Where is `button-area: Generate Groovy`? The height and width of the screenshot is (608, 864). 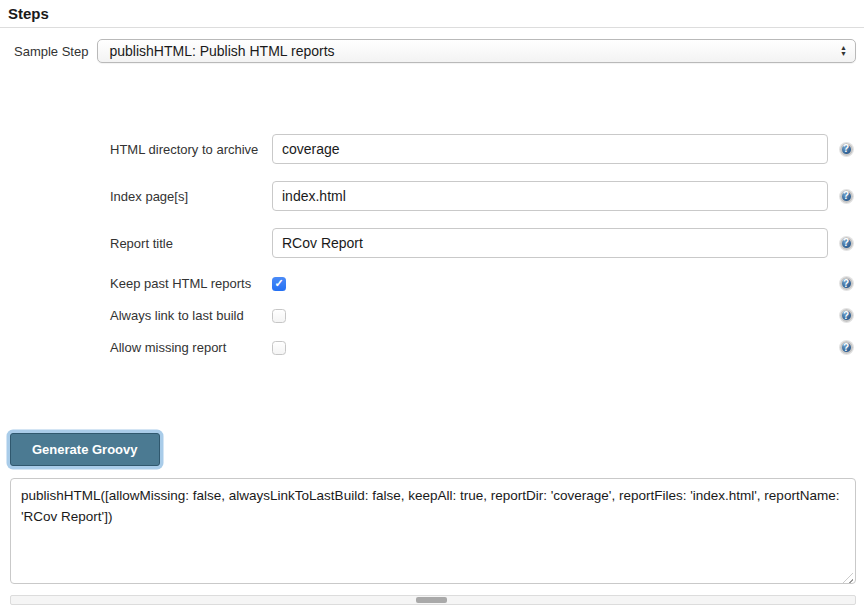 button-area: Generate Groovy is located at coordinates (437, 450).